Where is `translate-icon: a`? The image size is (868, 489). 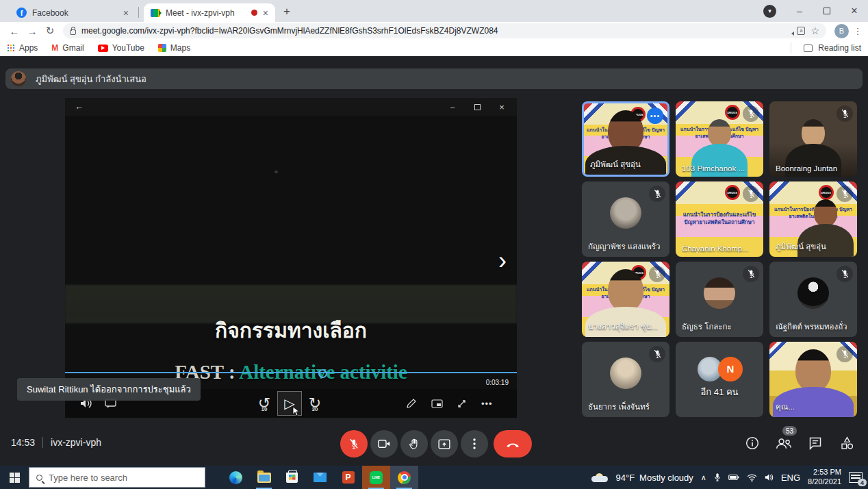
translate-icon: a is located at coordinates (801, 31).